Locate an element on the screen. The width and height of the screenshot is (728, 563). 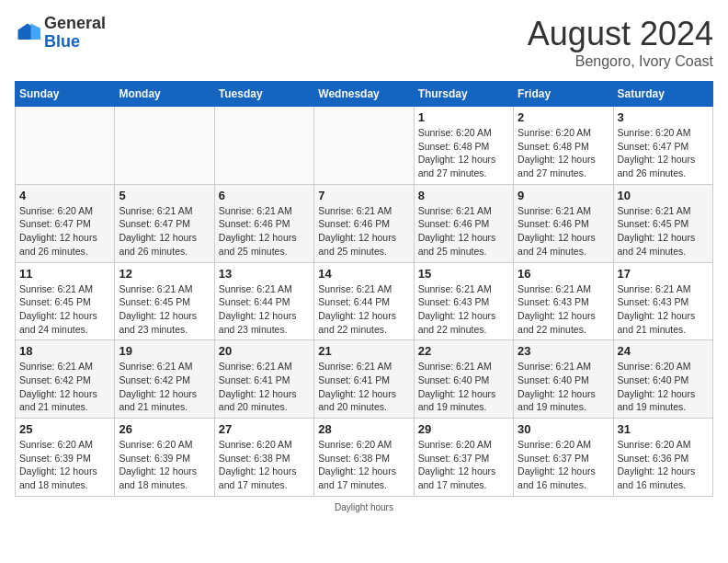
calendar-header-monday: Monday is located at coordinates (165, 94).